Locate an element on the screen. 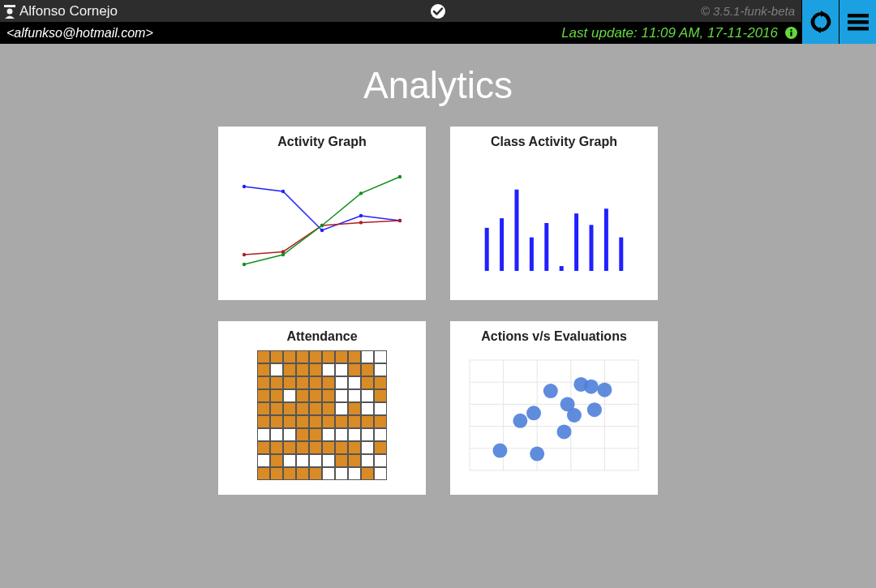  check-badge-icon is located at coordinates (438, 11).